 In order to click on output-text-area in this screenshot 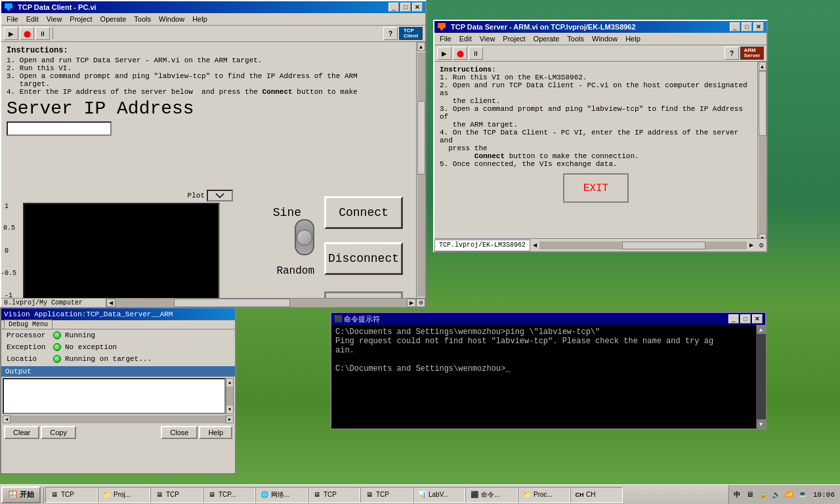, I will do `click(114, 396)`.